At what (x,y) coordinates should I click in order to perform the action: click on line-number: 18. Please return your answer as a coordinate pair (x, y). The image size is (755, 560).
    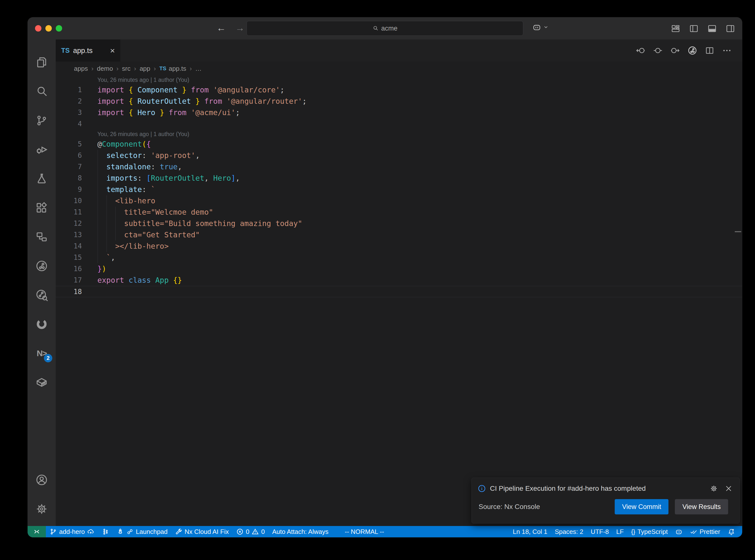
    Looking at the image, I should click on (68, 292).